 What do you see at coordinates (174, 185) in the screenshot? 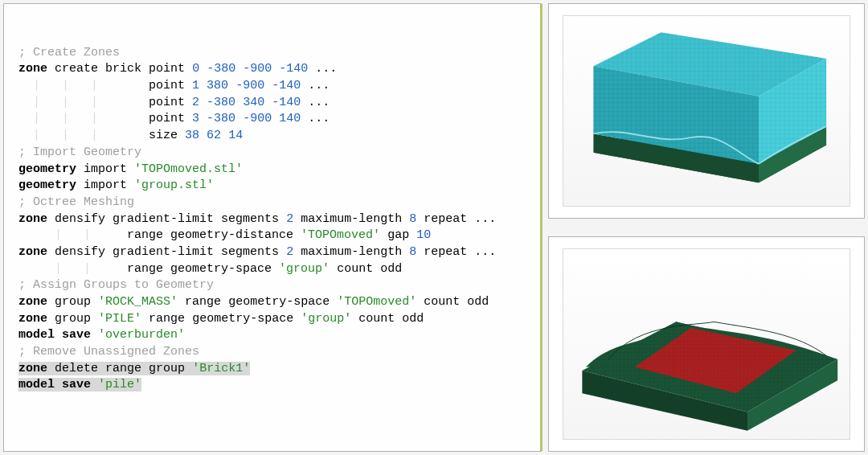
I see `str: 'group.stl'` at bounding box center [174, 185].